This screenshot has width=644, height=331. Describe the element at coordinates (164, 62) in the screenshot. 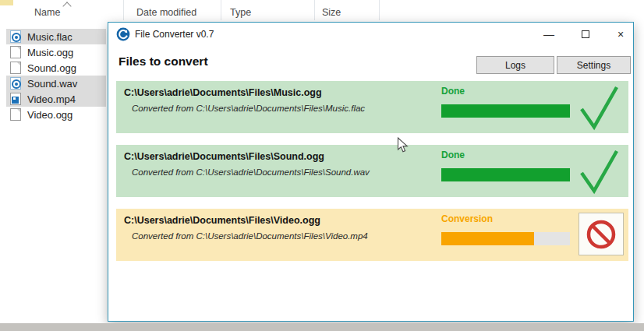

I see `page-title: Files to convert` at that location.